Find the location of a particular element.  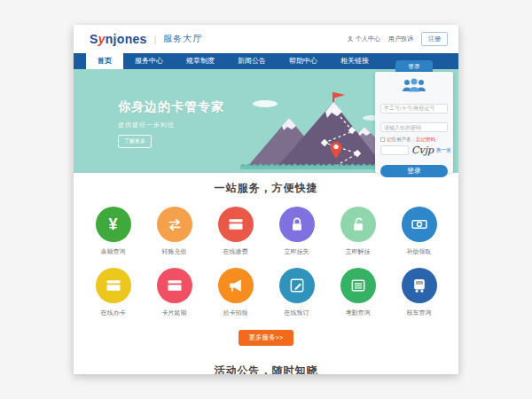

edit-icon is located at coordinates (297, 286).